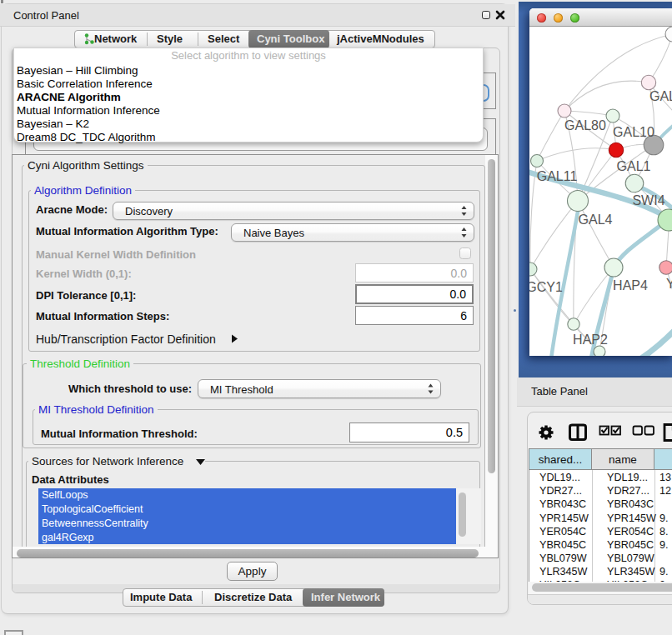 The image size is (672, 635). What do you see at coordinates (634, 167) in the screenshot?
I see `svg-text: GAL1` at bounding box center [634, 167].